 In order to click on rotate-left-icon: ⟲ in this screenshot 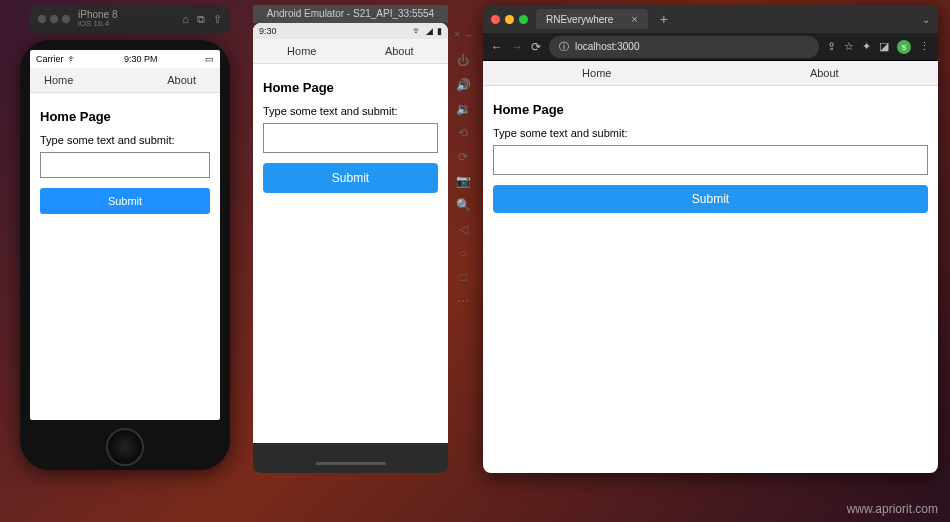, I will do `click(463, 133)`.